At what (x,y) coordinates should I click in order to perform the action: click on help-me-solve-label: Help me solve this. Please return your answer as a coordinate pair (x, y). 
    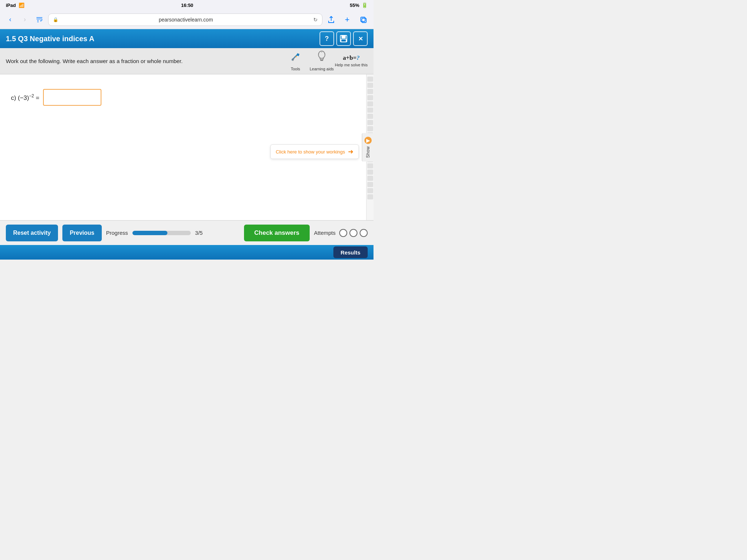
    Looking at the image, I should click on (351, 65).